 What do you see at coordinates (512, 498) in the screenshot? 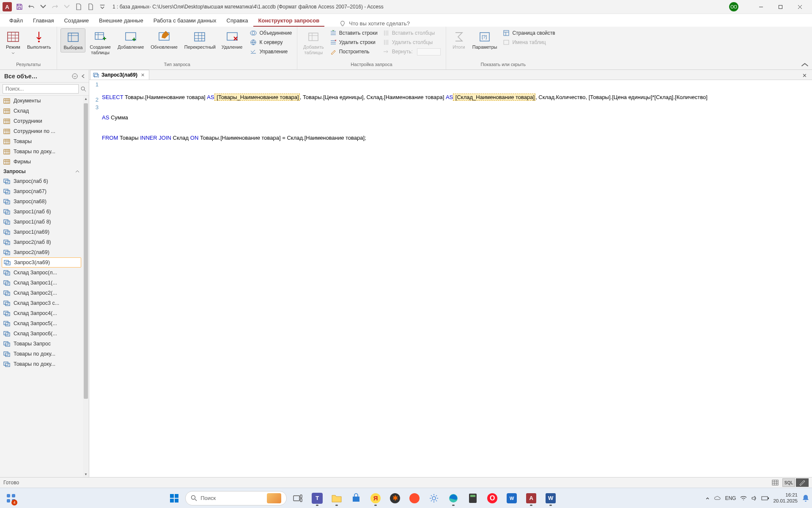
I see `tb-pdf: W` at bounding box center [512, 498].